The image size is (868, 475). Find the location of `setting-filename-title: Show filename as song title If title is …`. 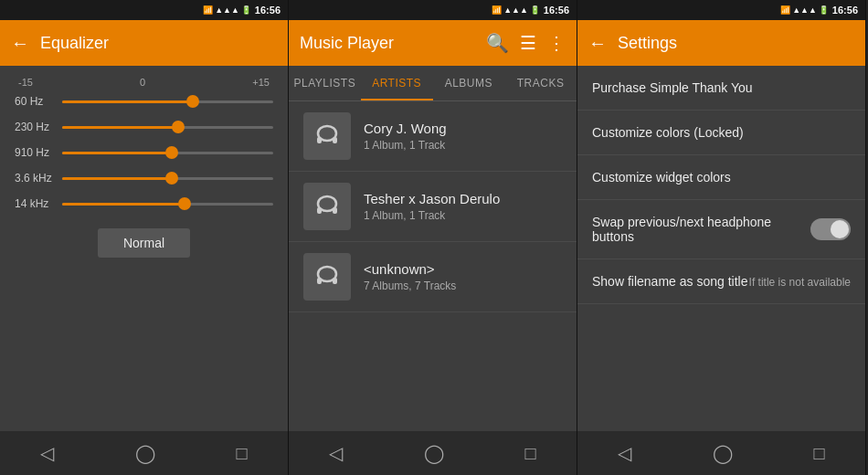

setting-filename-title: Show filename as song title If title is … is located at coordinates (722, 281).